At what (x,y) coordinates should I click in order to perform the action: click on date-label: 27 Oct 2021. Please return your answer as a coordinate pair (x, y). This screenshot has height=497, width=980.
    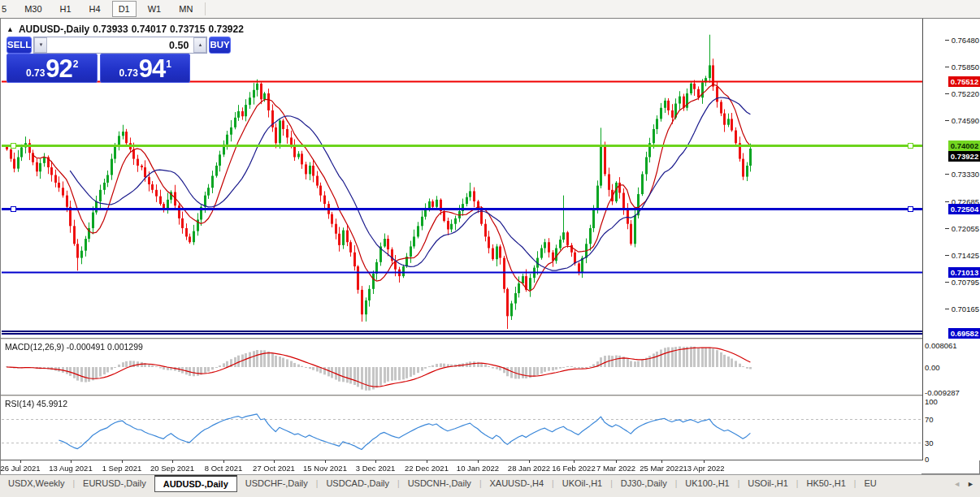
    Looking at the image, I should click on (274, 468).